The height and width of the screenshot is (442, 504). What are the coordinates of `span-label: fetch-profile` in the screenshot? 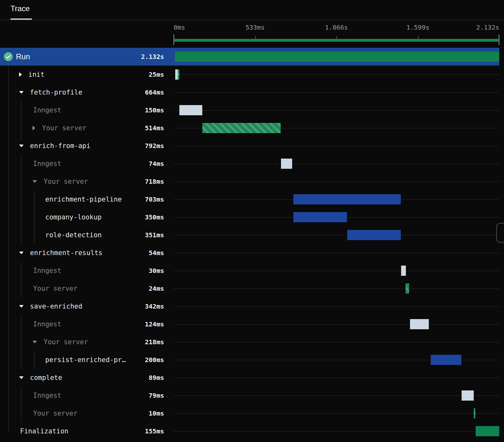 It's located at (56, 92).